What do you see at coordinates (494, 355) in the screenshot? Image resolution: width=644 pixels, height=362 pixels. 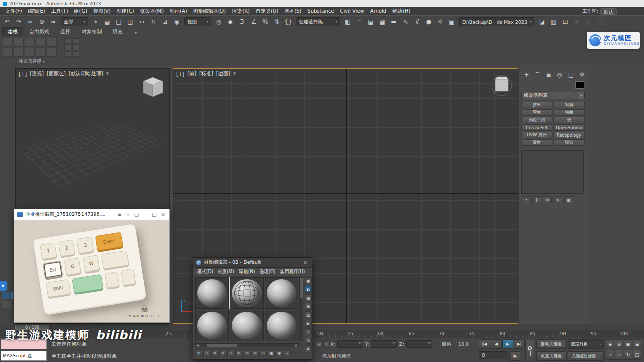 I see `current-frame-field: 0` at bounding box center [494, 355].